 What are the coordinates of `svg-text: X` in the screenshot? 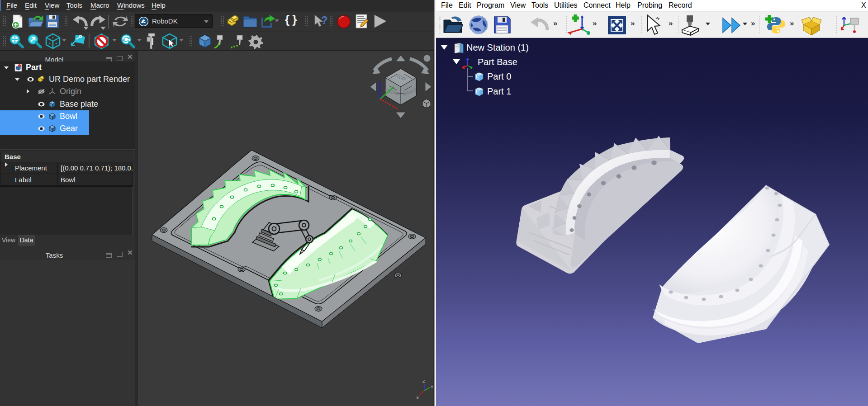 It's located at (417, 398).